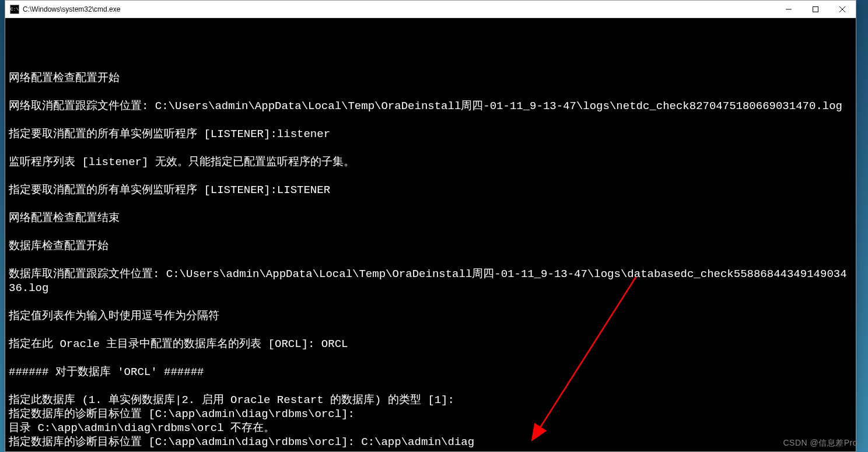 This screenshot has height=452, width=868. What do you see at coordinates (430, 134) in the screenshot?
I see `terminal-line: 指定要取消配置的所有单实例监听程序 [LISTENER]:listener` at bounding box center [430, 134].